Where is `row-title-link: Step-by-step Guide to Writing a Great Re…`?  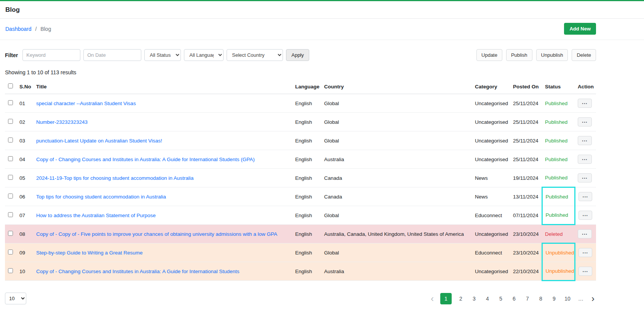 row-title-link: Step-by-step Guide to Writing a Great Re… is located at coordinates (89, 253).